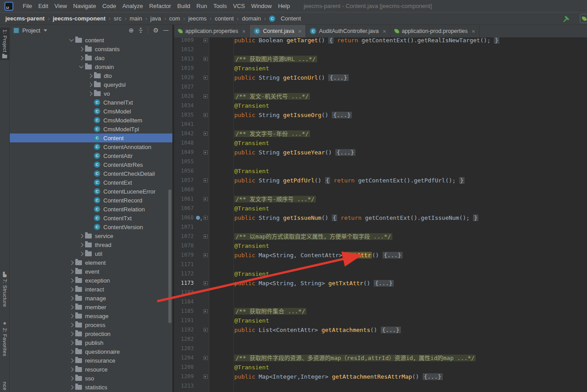 The image size is (587, 392). Describe the element at coordinates (435, 31) in the screenshot. I see `editor-tab-application-prod.properties: application-prod.properties×` at that location.